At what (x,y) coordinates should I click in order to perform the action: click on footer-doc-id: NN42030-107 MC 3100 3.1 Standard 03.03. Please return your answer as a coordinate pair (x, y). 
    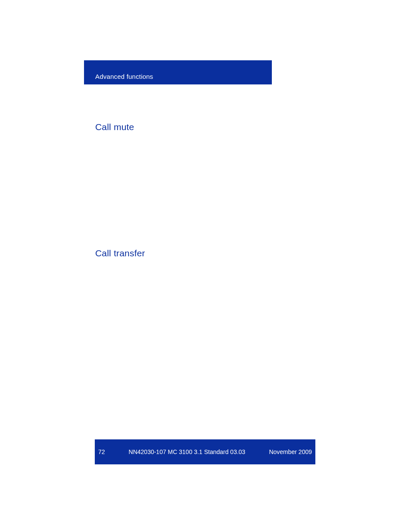
    Looking at the image, I should click on (187, 452).